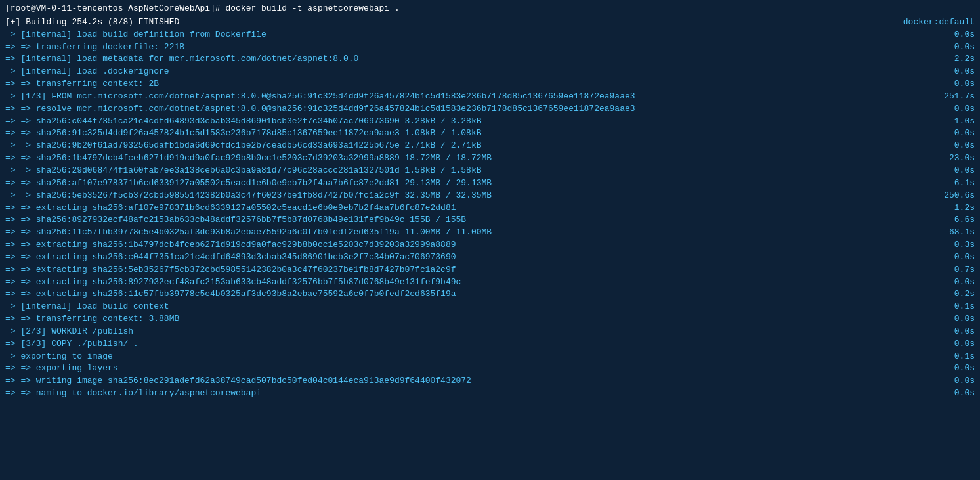 The height and width of the screenshot is (480, 980). Describe the element at coordinates (467, 271) in the screenshot. I see `line-content: => => extracting sha256:5eb35267f5cb372c…` at that location.